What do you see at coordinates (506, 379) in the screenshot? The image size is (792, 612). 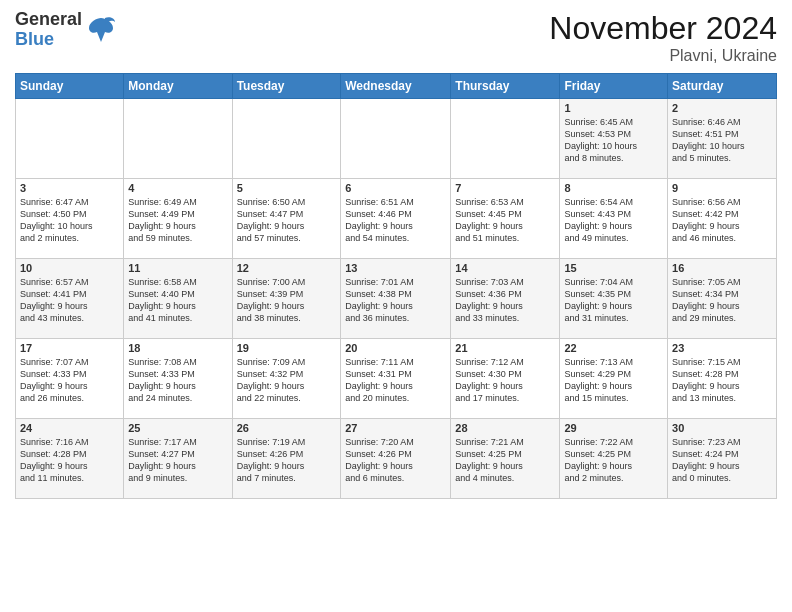 I see `table-row: 21Sunrise: 7:12 AM Sunset: 4:30 PM Dayli…` at bounding box center [506, 379].